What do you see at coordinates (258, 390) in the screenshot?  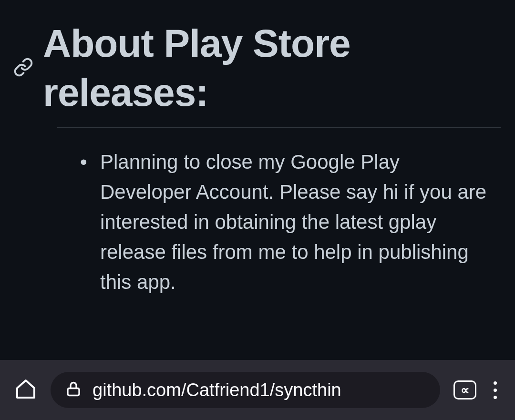 I see `browser-toolbar: github.com/Catfriend1/syncthin ∝` at bounding box center [258, 390].